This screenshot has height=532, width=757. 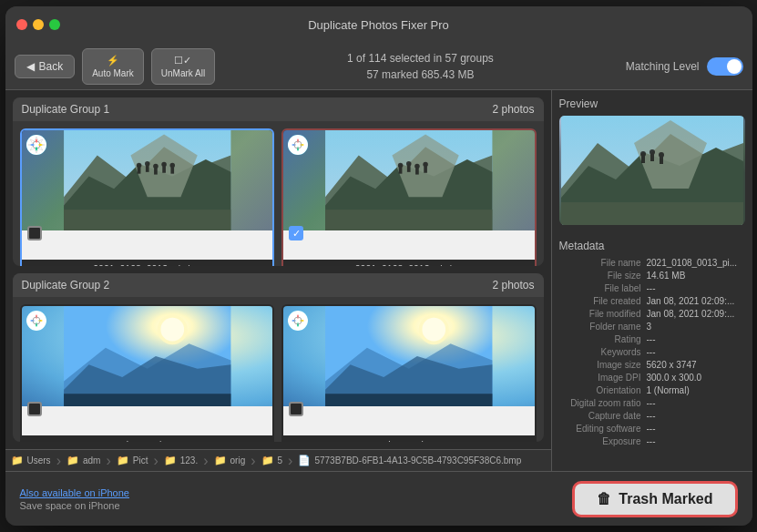 What do you see at coordinates (36, 145) in the screenshot?
I see `photo-app-icon` at bounding box center [36, 145].